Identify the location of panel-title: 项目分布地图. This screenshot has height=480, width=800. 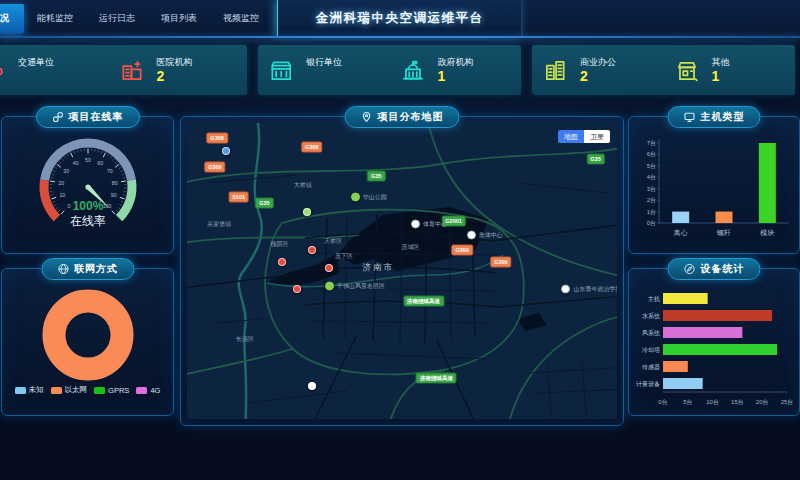
(411, 117).